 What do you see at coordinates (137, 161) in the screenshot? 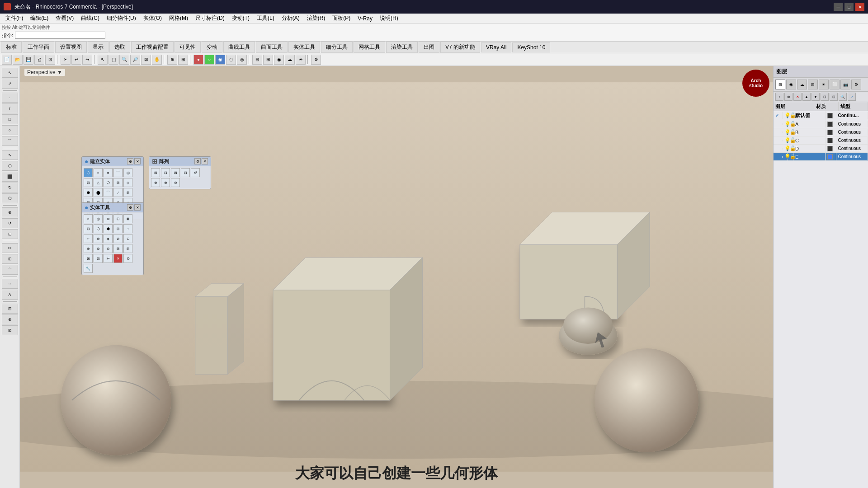
I see `solid-panel-close: ✕` at bounding box center [137, 161].